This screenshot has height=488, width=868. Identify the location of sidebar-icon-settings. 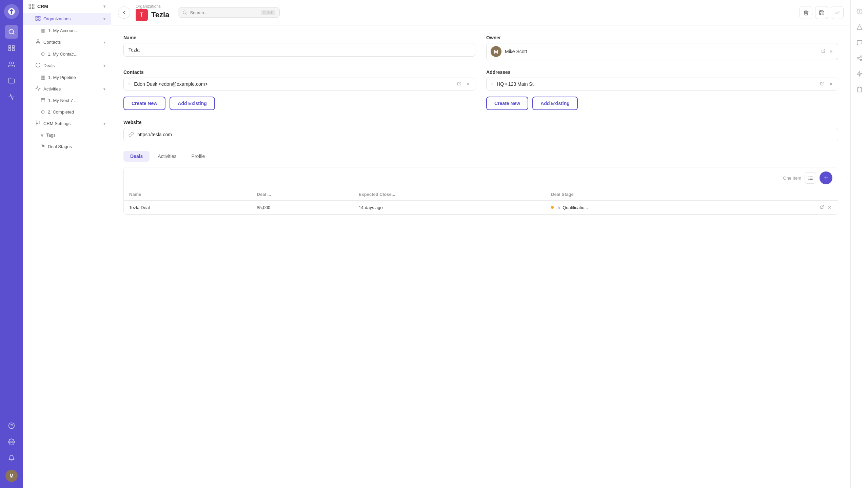
(12, 442).